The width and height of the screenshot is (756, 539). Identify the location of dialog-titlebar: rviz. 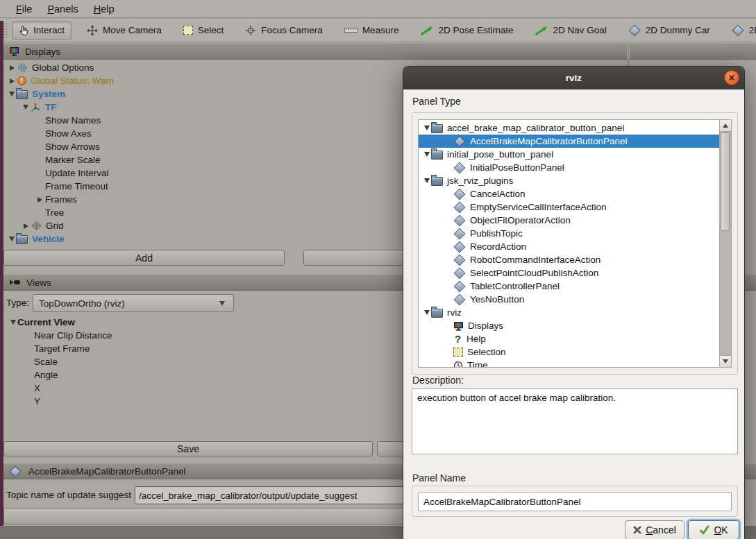
(573, 78).